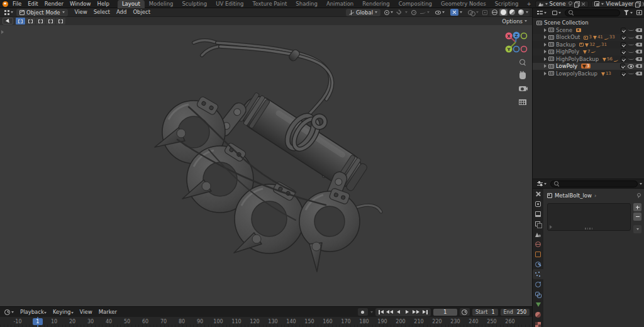  Describe the element at coordinates (538, 284) in the screenshot. I see `properties-tab-physics` at that location.